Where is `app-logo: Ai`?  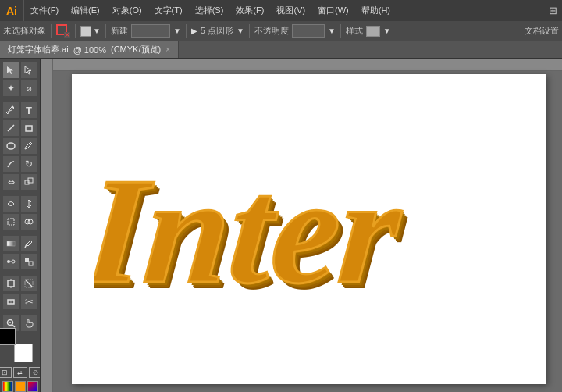 app-logo: Ai is located at coordinates (12, 11).